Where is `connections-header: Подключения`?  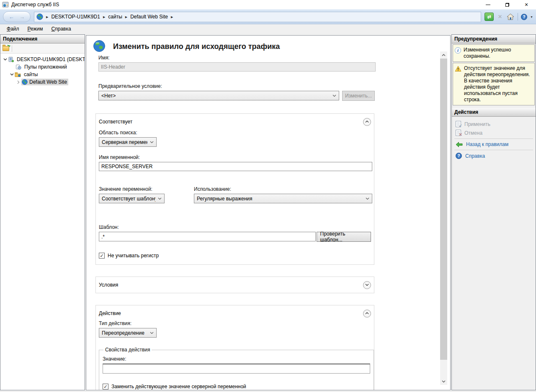 connections-header: Подключения is located at coordinates (43, 39).